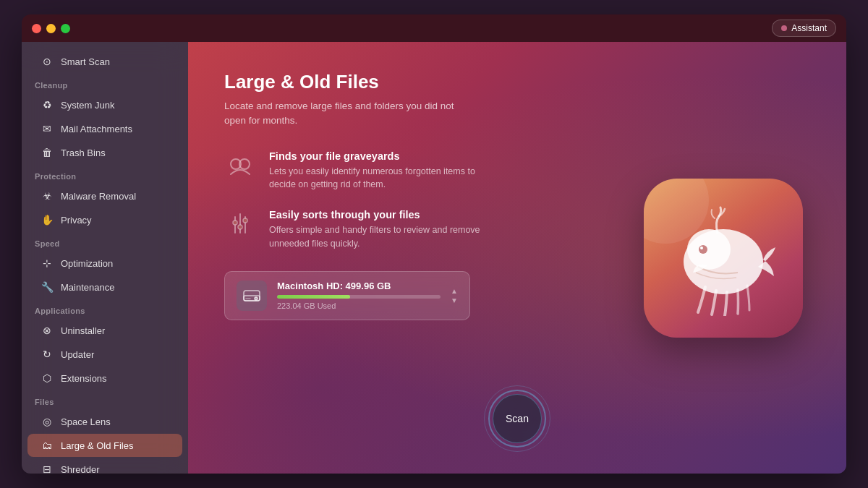  What do you see at coordinates (105, 129) in the screenshot?
I see `sidebar-item-mail-attachments: ✉ Mail Attachments` at bounding box center [105, 129].